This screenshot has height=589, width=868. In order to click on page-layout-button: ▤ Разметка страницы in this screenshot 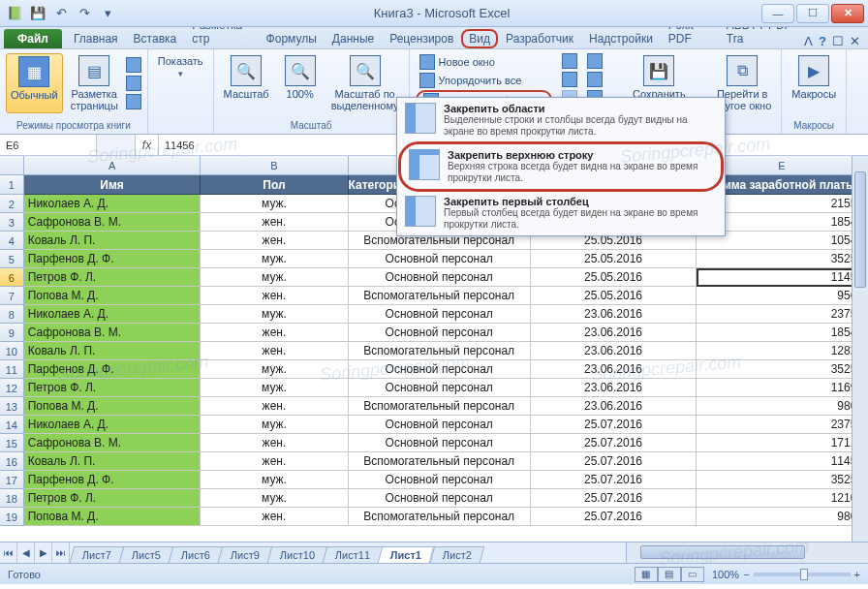, I will do `click(95, 83)`.